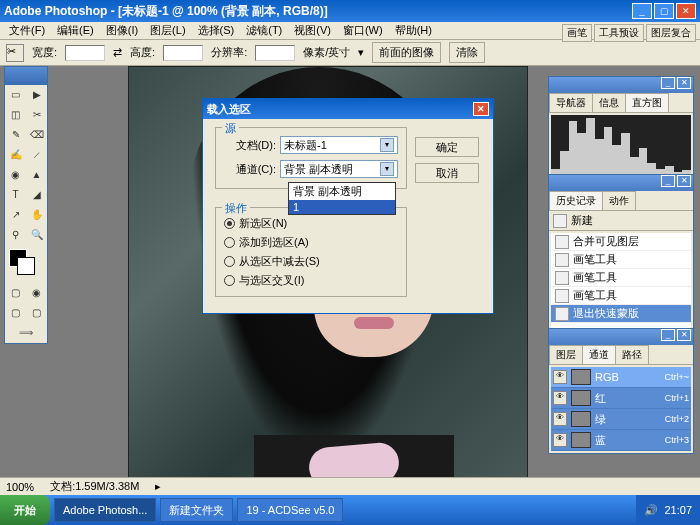 The image size is (700, 525). What do you see at coordinates (361, 52) in the screenshot?
I see `unit-chevron-icon: ▾` at bounding box center [361, 52].